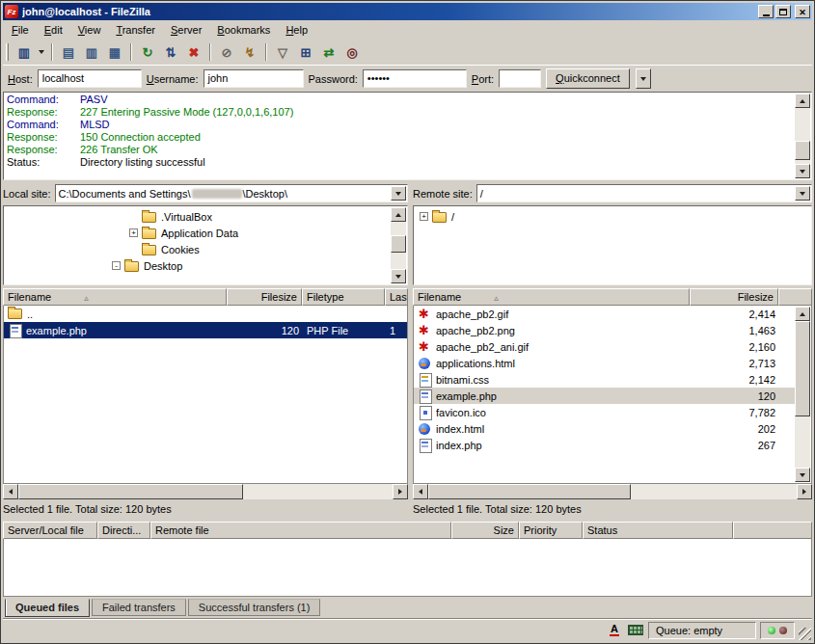  What do you see at coordinates (24, 52) in the screenshot?
I see `site-manager-button: ▥` at bounding box center [24, 52].